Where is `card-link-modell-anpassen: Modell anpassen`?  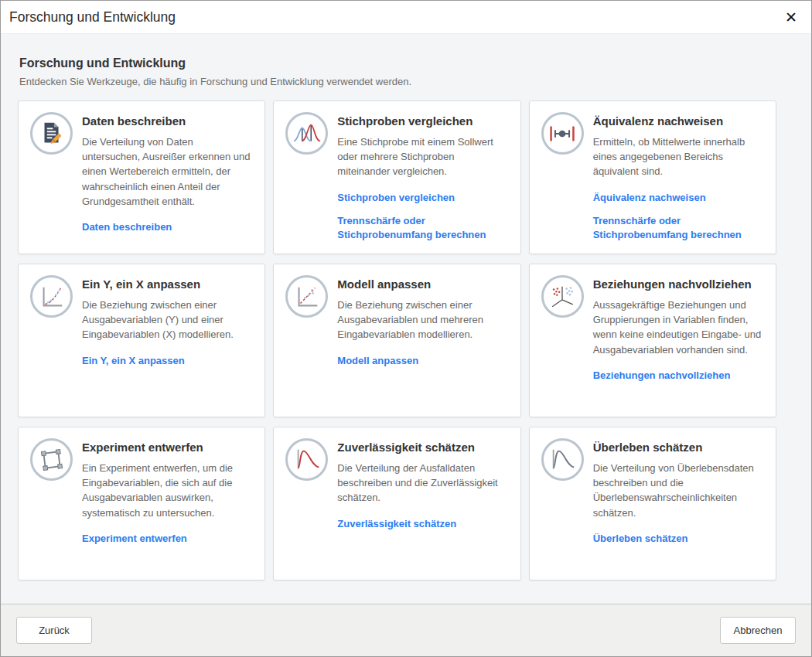 card-link-modell-anpassen: Modell anpassen is located at coordinates (422, 361).